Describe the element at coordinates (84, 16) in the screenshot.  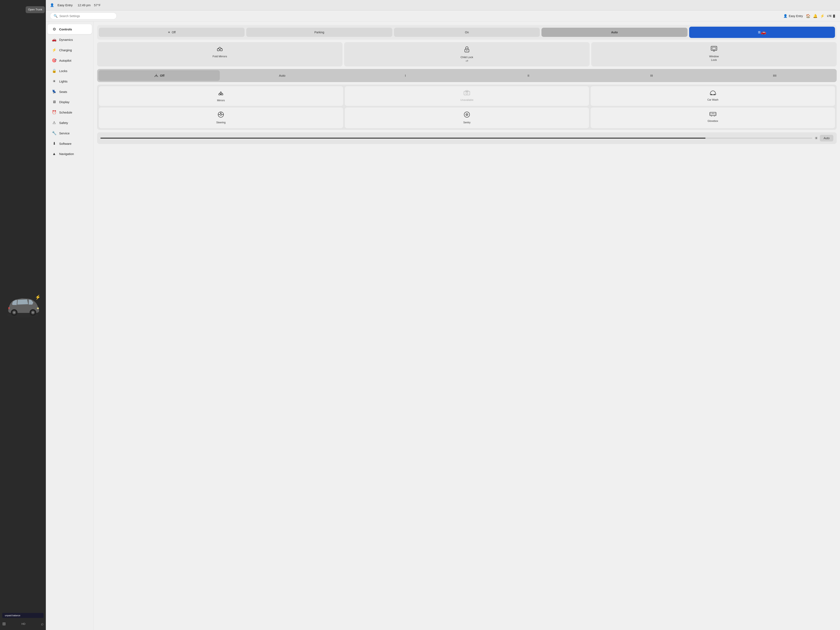
I see `search-bar: 🔍` at that location.